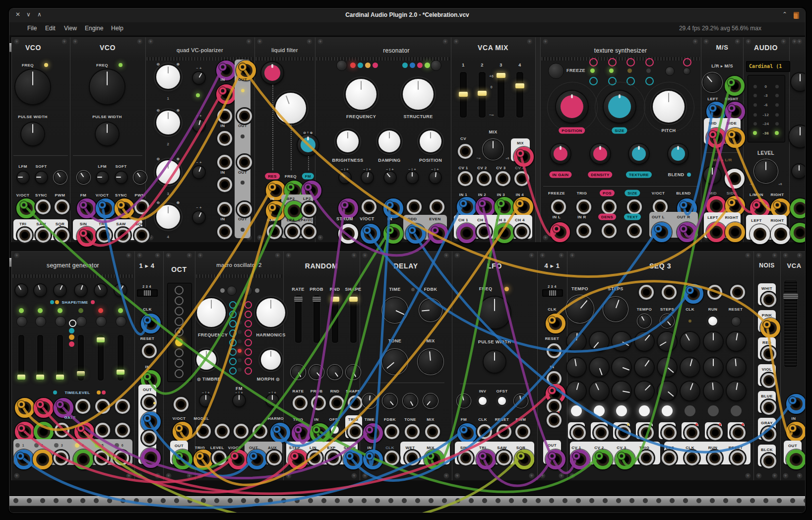 Image resolution: width=812 pixels, height=520 pixels. Describe the element at coordinates (437, 207) in the screenshot. I see `res-cv5-jack` at that location.